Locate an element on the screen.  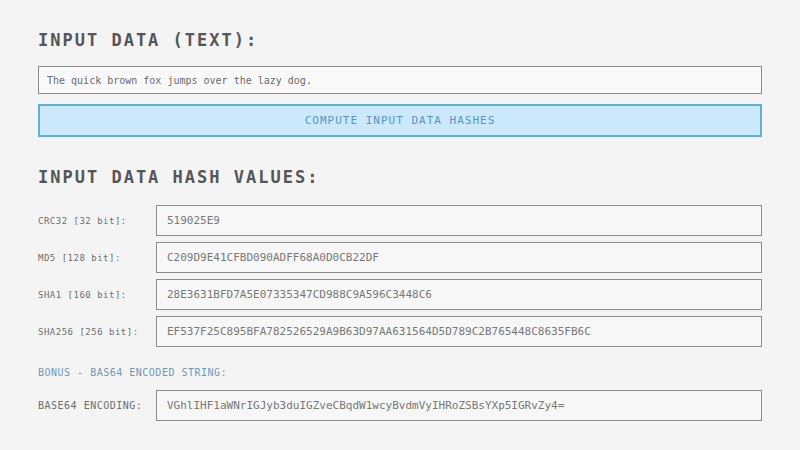
crc32-label: CRC32 [32 bit]: is located at coordinates (97, 221).